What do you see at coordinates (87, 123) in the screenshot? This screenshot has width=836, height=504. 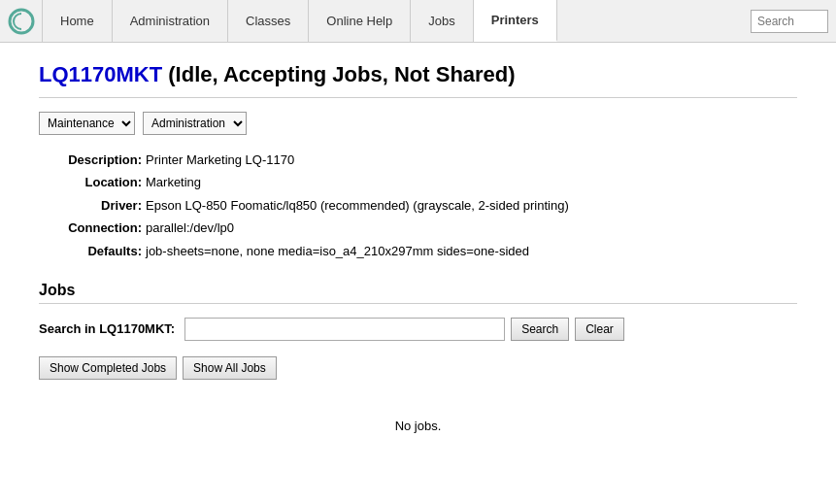 I see `maintenance-dropdown: Maintenance` at bounding box center [87, 123].